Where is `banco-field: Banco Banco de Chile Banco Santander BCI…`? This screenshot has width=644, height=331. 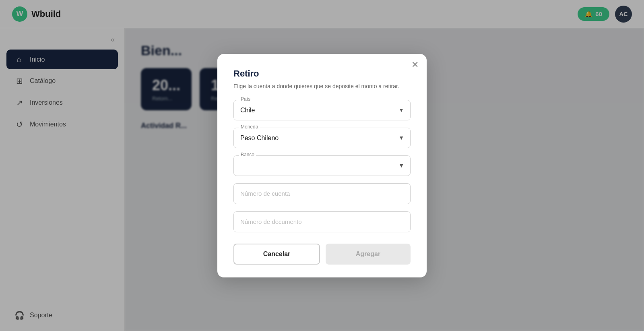
banco-field: Banco Banco de Chile Banco Santander BCI… is located at coordinates (322, 166).